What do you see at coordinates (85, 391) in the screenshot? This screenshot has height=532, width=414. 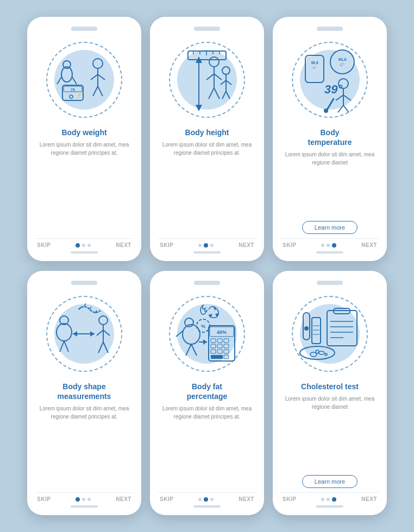 I see `card-title-body-shape: Body shape measurements` at bounding box center [85, 391].